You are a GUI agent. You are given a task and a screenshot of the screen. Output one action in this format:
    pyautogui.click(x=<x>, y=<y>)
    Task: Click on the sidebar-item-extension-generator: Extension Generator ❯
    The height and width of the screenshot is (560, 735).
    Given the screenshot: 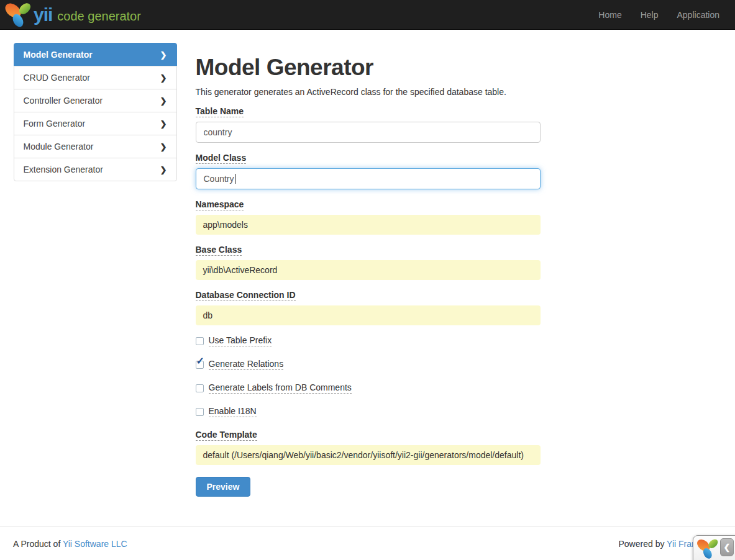 What is the action you would take?
    pyautogui.click(x=96, y=169)
    